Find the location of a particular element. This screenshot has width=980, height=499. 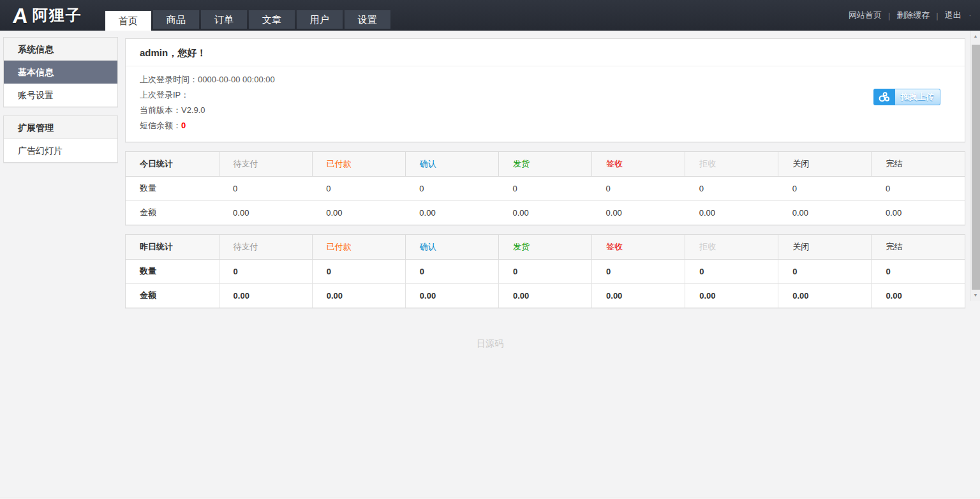

info-line: 短信余额：0 is located at coordinates (545, 126).